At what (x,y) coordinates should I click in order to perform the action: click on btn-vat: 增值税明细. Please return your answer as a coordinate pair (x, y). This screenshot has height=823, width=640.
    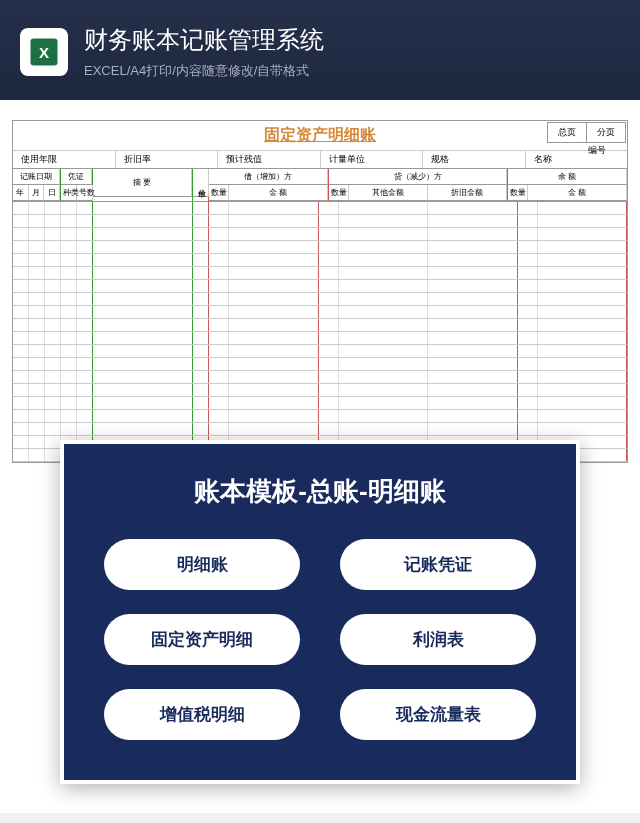
    Looking at the image, I should click on (202, 714).